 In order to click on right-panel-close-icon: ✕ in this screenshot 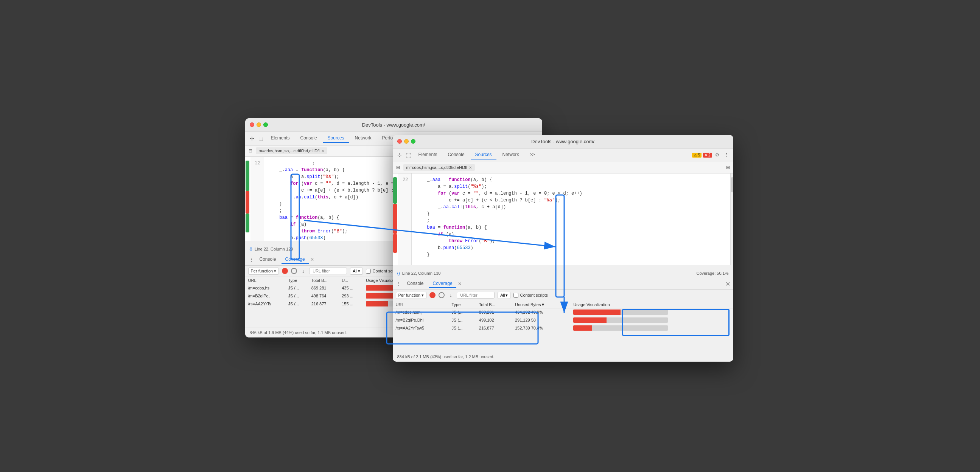, I will do `click(728, 284)`.